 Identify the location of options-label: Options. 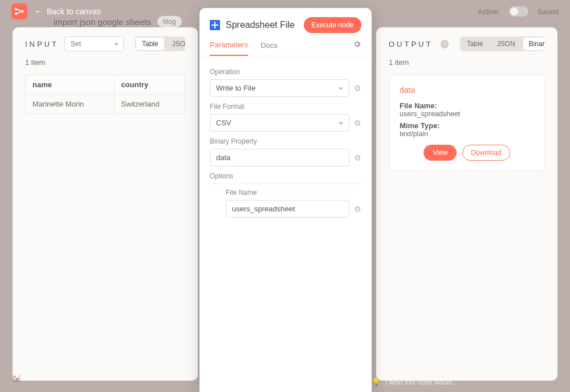
(286, 176).